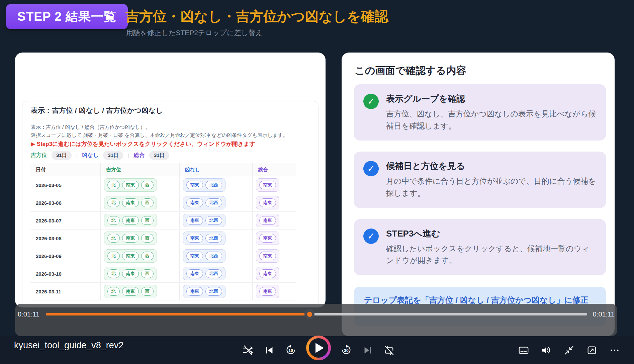 This screenshot has width=634, height=364. Describe the element at coordinates (139, 155) in the screenshot. I see `count-label: 総合` at that location.